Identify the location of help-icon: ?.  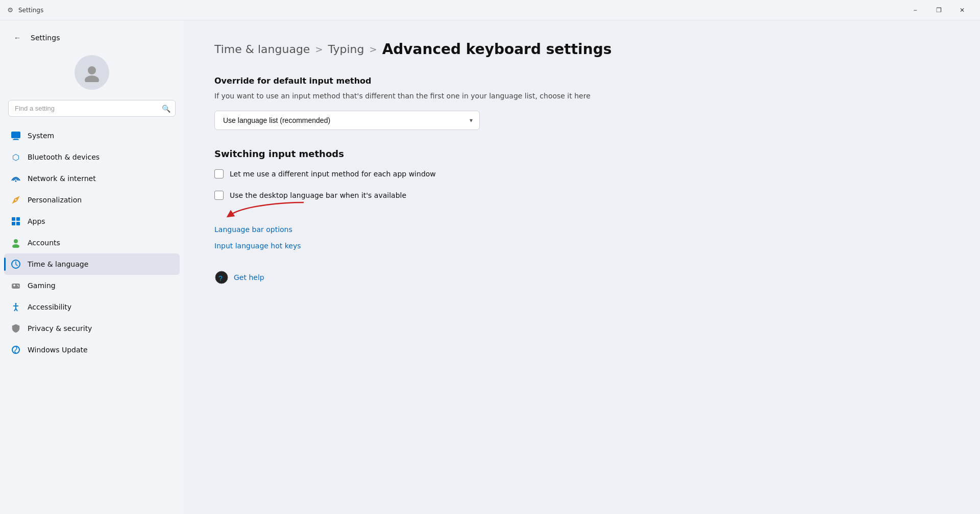
(222, 277).